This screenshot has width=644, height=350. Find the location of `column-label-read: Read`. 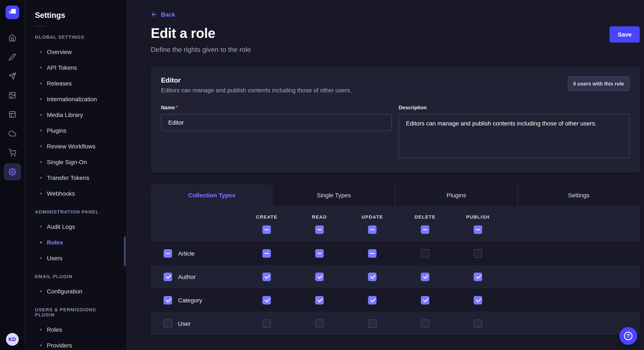

column-label-read: Read is located at coordinates (320, 217).